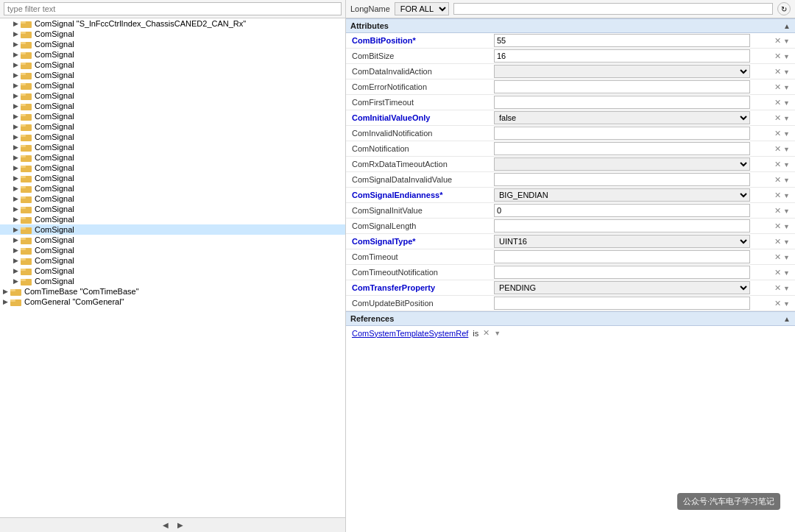  What do you see at coordinates (777, 87) in the screenshot?
I see `attr-clear-btn-3: ✕` at bounding box center [777, 87].